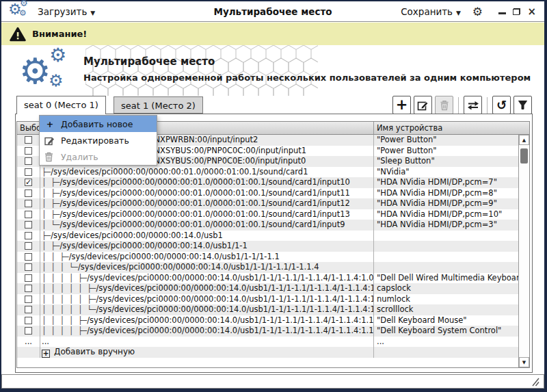  What do you see at coordinates (273, 70) in the screenshot?
I see `page-header: ⚙⚙⚙ Мультирабочее место Настройка одновр…` at bounding box center [273, 70].